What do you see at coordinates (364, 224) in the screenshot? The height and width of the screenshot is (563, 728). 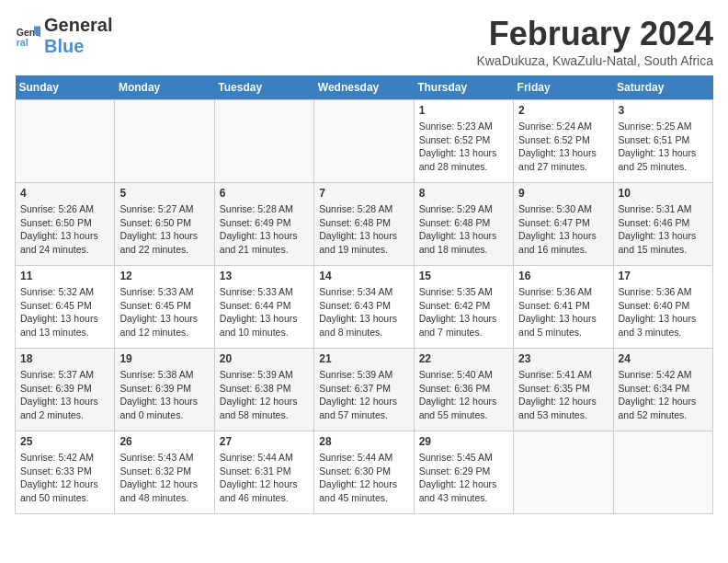 I see `calendar-cell: 7Sunrise: 5:28 AM Sunset: 6:48 PM Daylig…` at bounding box center [364, 224].